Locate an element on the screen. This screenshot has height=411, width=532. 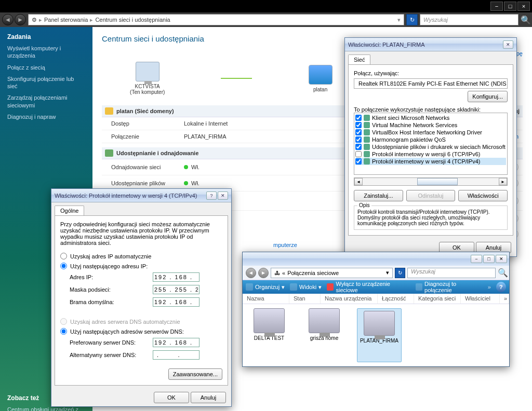
close-button: × is located at coordinates (524, 6).